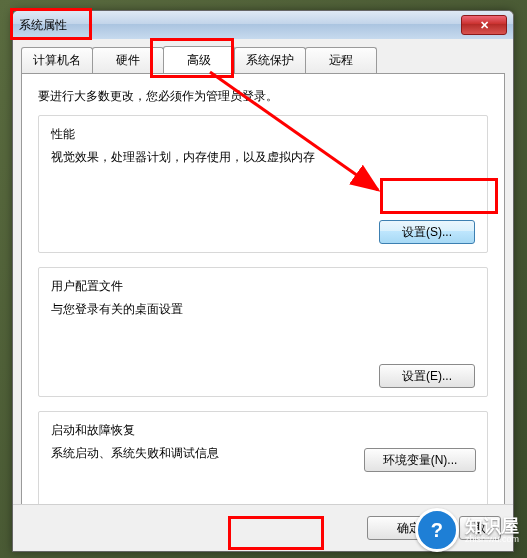 The image size is (527, 558). What do you see at coordinates (43, 26) in the screenshot?
I see `window-title: 系统属性` at bounding box center [43, 26].